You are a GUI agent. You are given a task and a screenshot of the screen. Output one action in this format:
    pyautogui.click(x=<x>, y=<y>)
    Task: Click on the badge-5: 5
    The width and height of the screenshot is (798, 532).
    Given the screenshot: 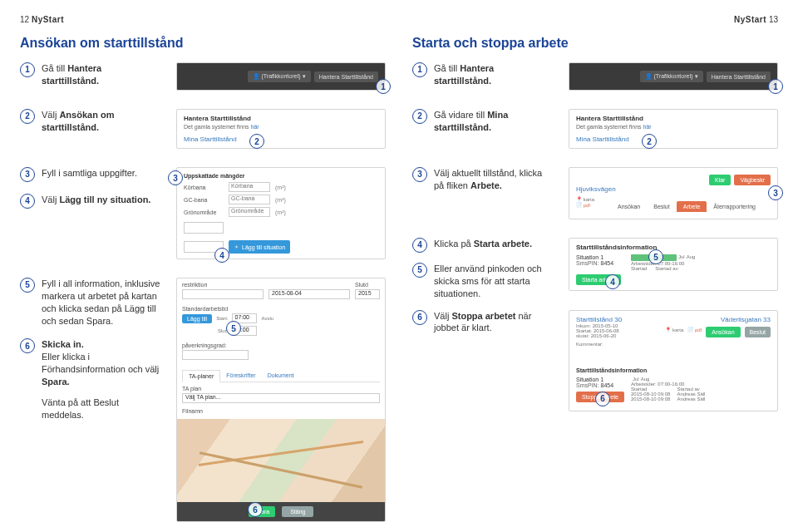 What is the action you would take?
    pyautogui.click(x=27, y=285)
    